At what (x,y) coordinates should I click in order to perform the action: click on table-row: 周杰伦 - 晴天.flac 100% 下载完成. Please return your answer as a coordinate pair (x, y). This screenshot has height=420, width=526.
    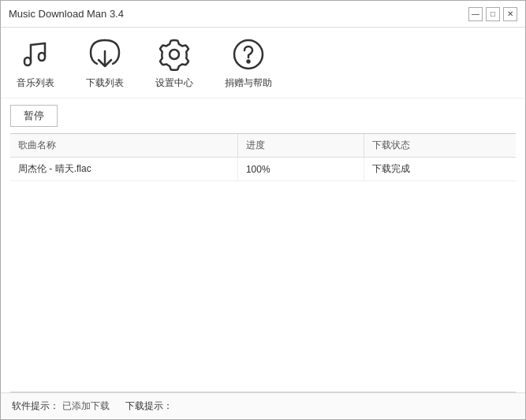
    Looking at the image, I should click on (263, 169).